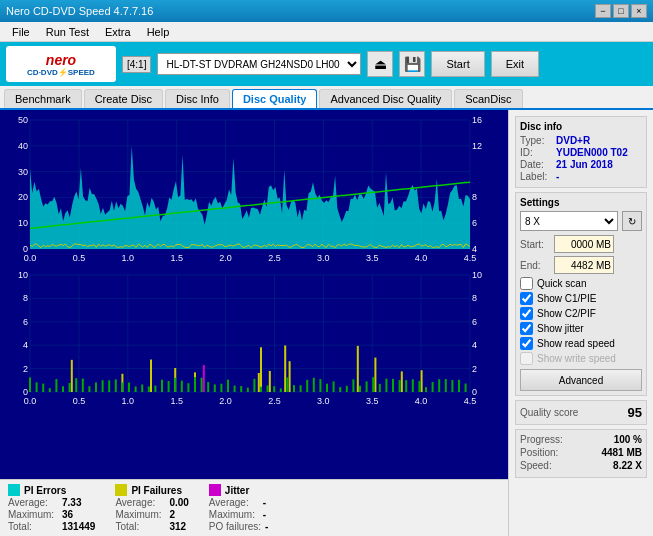  I want to click on po-failures-label: PO failures:, so click(235, 526).